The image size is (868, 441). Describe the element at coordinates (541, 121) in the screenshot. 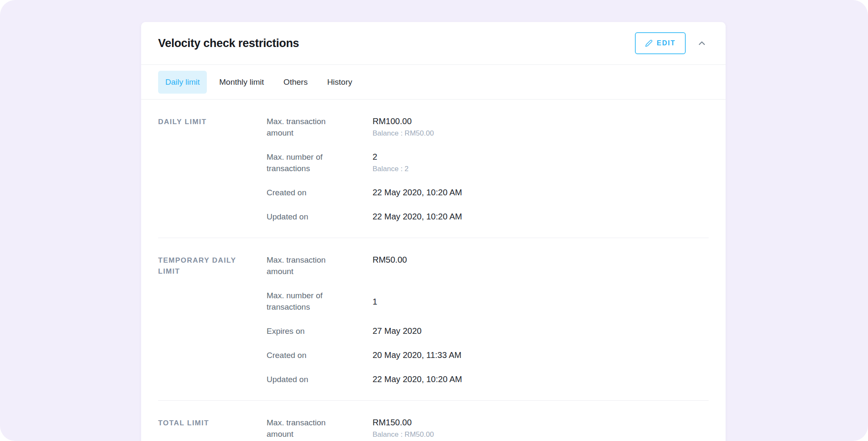

I see `field-value: RM100.00` at that location.